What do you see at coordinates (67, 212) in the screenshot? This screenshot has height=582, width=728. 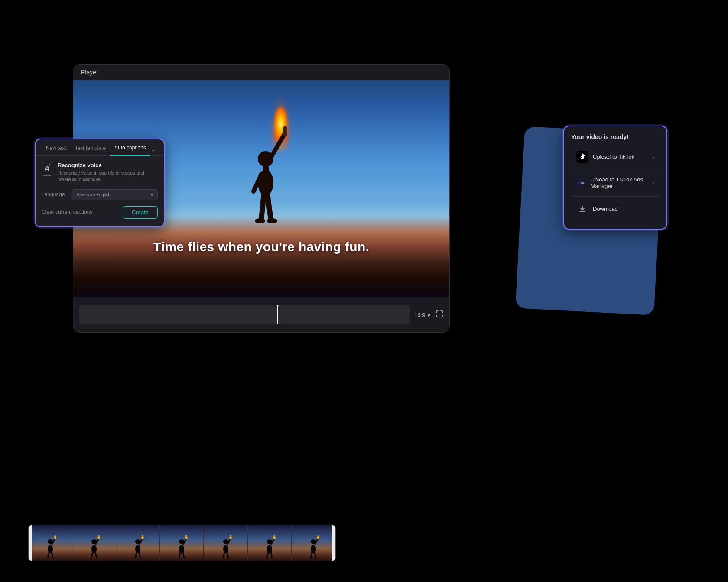 I see `clear-captions-button: Clear current captions` at bounding box center [67, 212].